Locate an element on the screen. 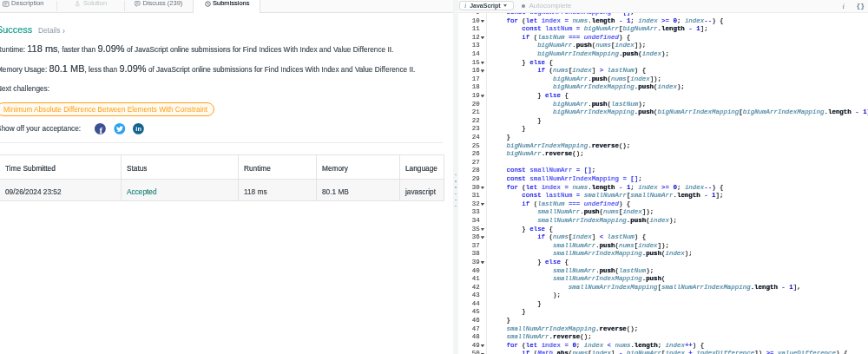 The height and width of the screenshot is (354, 868). svg-text: in is located at coordinates (139, 128).